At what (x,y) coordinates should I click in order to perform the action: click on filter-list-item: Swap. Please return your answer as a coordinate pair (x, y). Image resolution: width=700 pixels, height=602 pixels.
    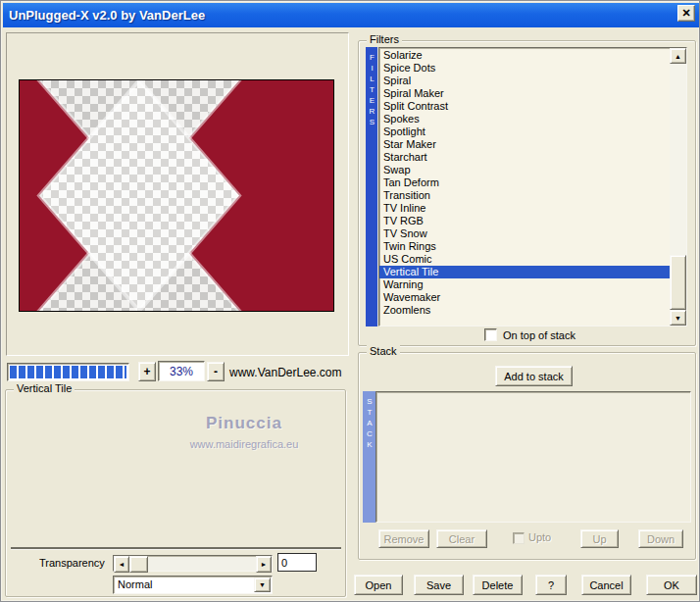
    Looking at the image, I should click on (525, 171).